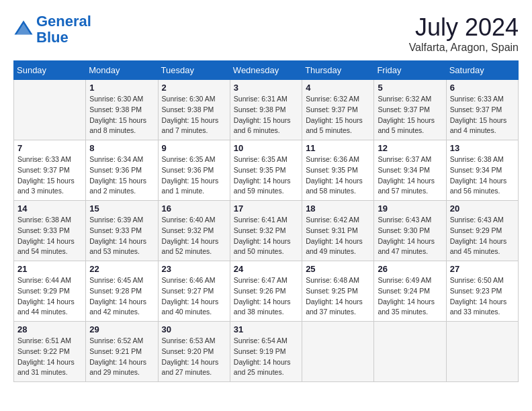 The width and height of the screenshot is (532, 411). What do you see at coordinates (266, 171) in the screenshot?
I see `calendar-cell: 10Sunrise: 6:35 AM Sunset: 9:35 PM Dayli…` at bounding box center [266, 171].